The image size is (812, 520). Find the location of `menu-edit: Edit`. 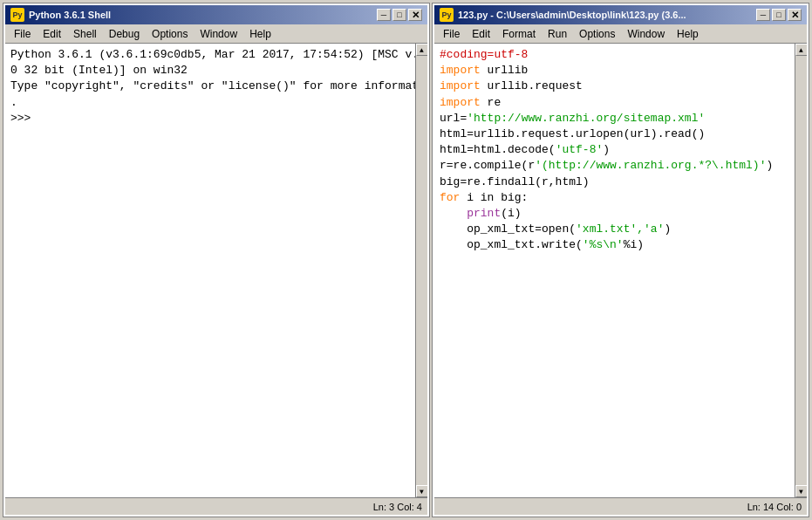

menu-edit: Edit is located at coordinates (52, 34).